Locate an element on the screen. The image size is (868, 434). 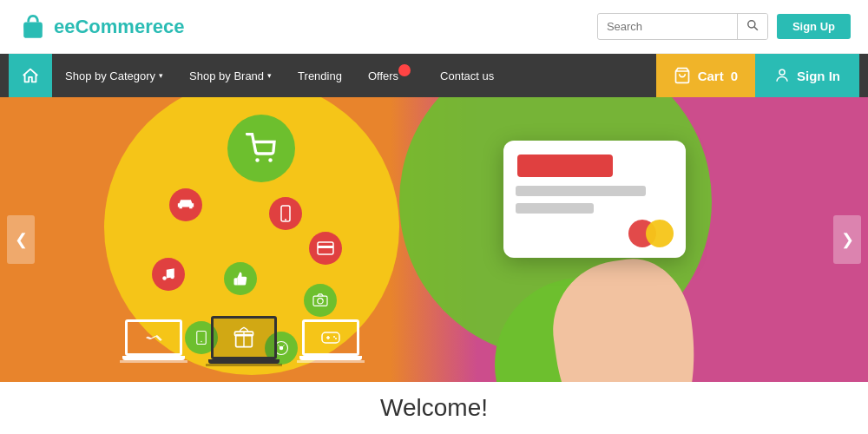
gamepad-icon is located at coordinates (331, 338).